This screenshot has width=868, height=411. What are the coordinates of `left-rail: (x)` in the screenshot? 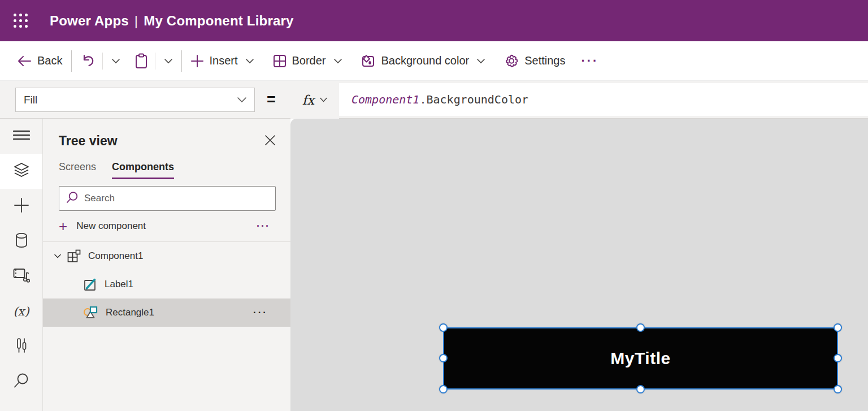 It's located at (21, 265).